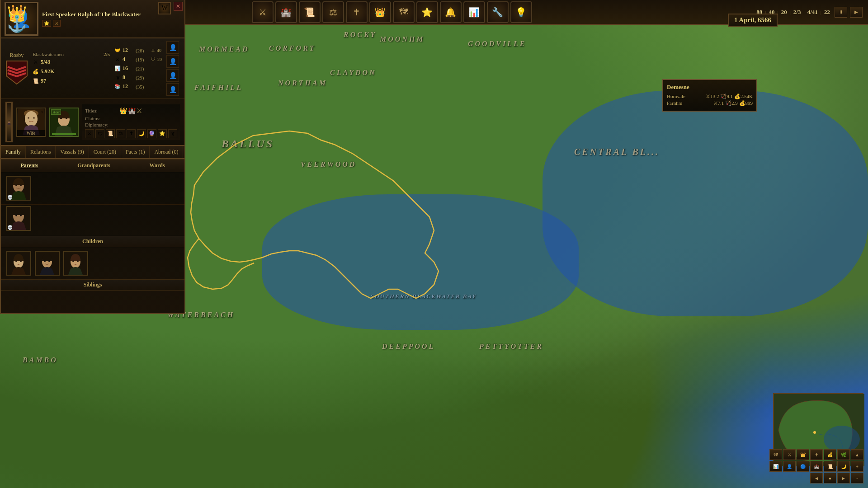  Describe the element at coordinates (797, 12) in the screenshot. I see `resource-demesne: 2/3` at that location.